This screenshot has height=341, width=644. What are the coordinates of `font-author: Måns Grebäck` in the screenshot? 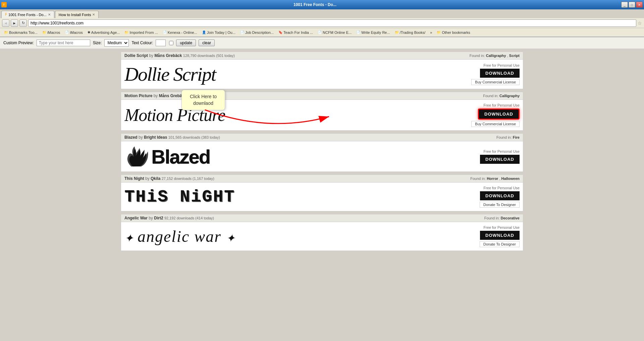 It's located at (168, 56).